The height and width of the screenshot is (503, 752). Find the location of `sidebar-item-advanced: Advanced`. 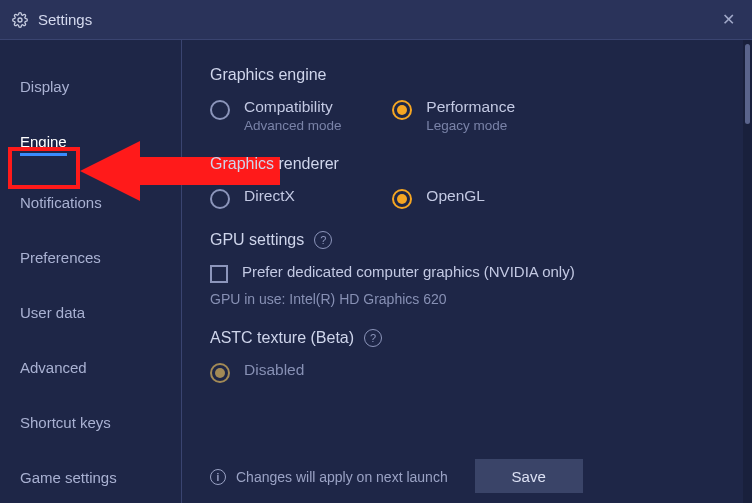

sidebar-item-advanced: Advanced is located at coordinates (90, 368).